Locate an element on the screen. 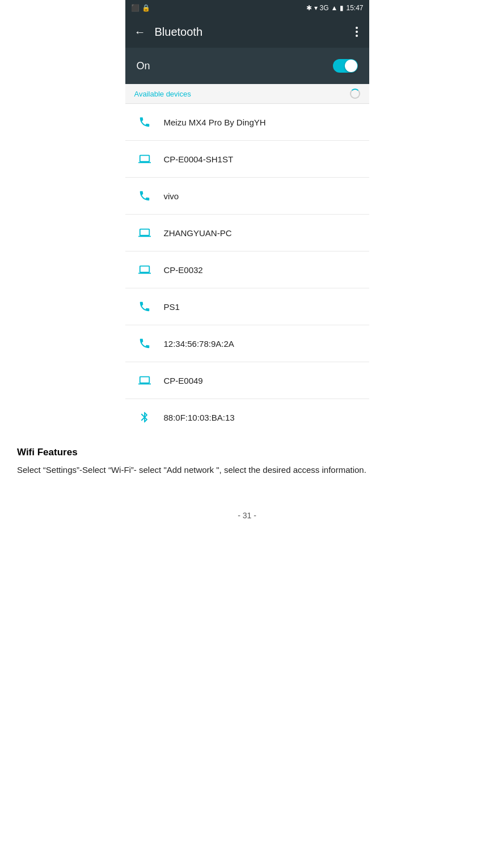  nav-bar: ← Bluetooth is located at coordinates (247, 32).